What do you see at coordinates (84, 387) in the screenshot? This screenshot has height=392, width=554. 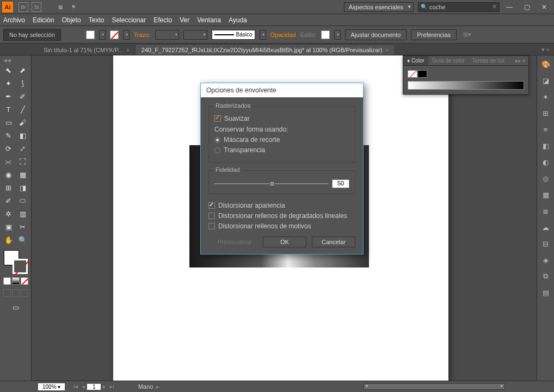 I see `prev-artboard-icon: ◂` at bounding box center [84, 387].